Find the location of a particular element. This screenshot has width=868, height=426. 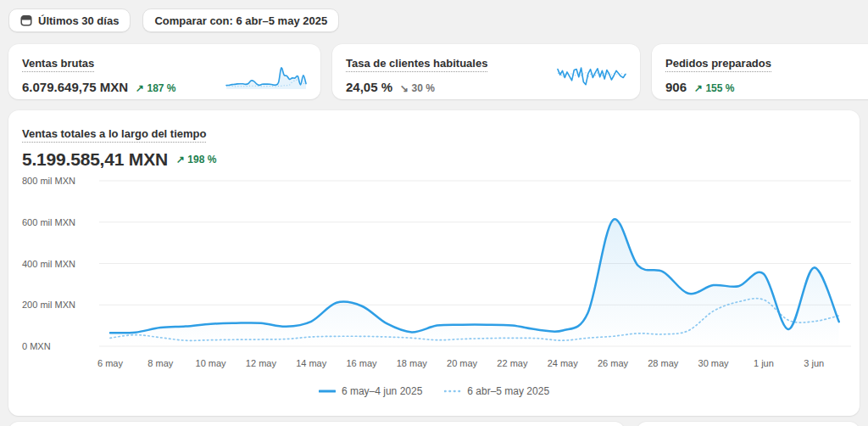

compare-button: Comparar con: 6 abr–5 may 2025 is located at coordinates (241, 20).